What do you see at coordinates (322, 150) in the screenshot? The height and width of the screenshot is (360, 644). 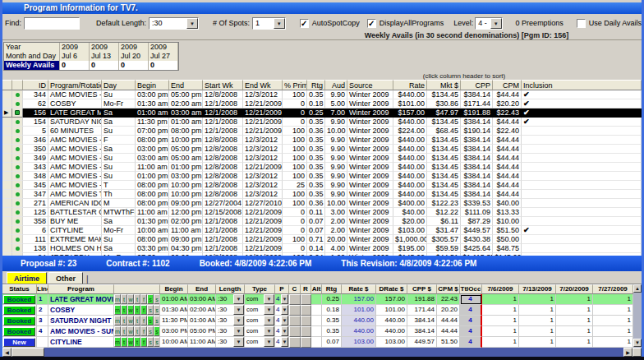 I see `table-row: 350AMC MOVIES - SATSa03:00 pm05:00 pm12/…` at bounding box center [322, 150].